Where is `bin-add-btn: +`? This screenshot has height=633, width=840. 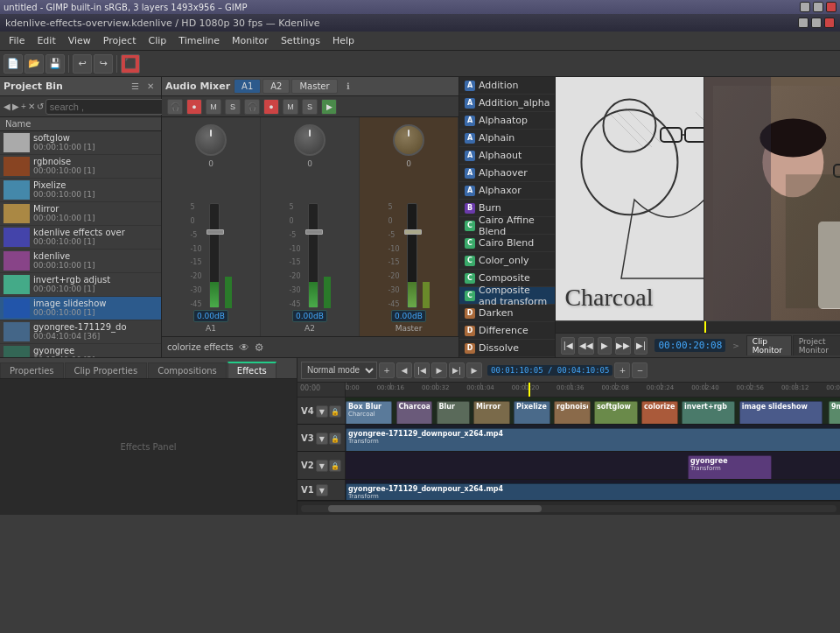 bin-add-btn: + is located at coordinates (24, 107).